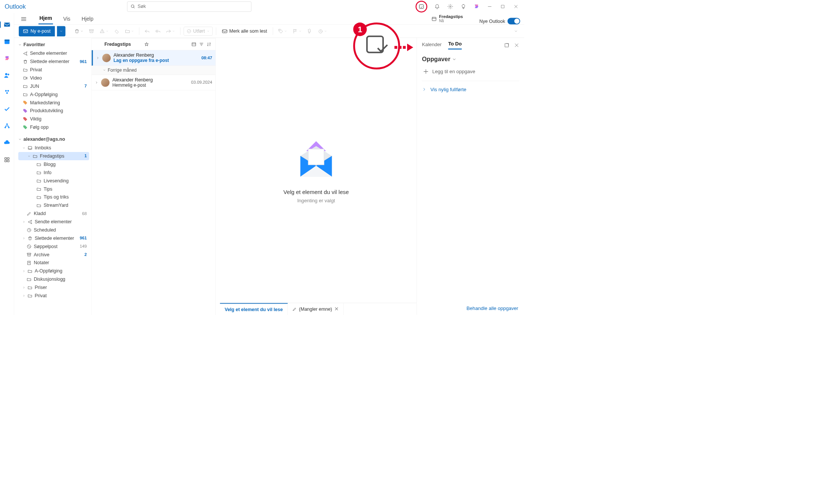 The image size is (839, 504). I want to click on close-tab-button: ✕, so click(336, 309).